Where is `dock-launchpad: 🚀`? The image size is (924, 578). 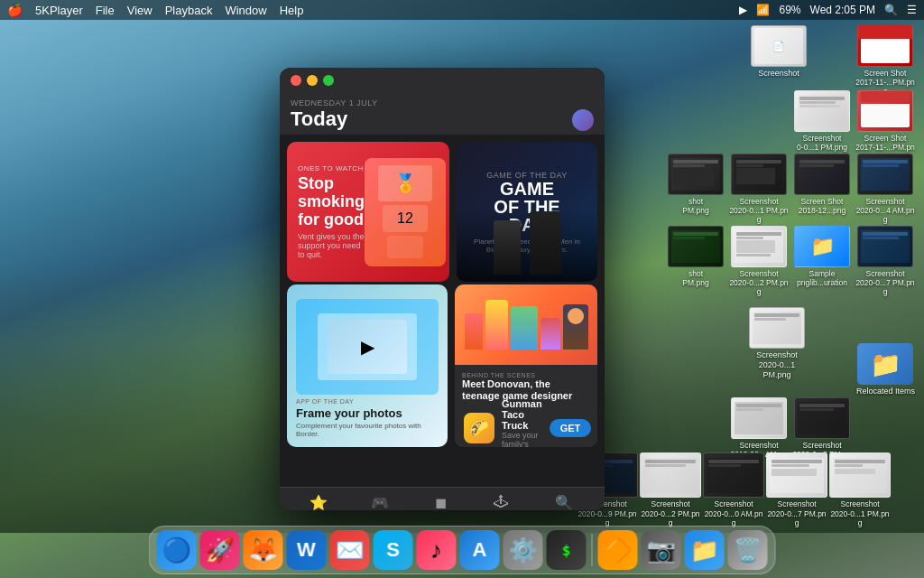
dock-launchpad: 🚀 is located at coordinates (220, 550).